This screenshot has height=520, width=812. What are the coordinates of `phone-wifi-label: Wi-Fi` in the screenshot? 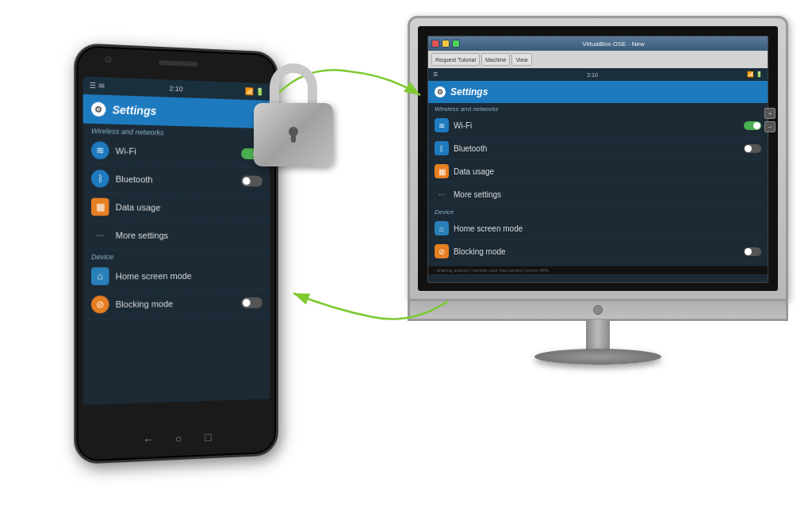 It's located at (176, 152).